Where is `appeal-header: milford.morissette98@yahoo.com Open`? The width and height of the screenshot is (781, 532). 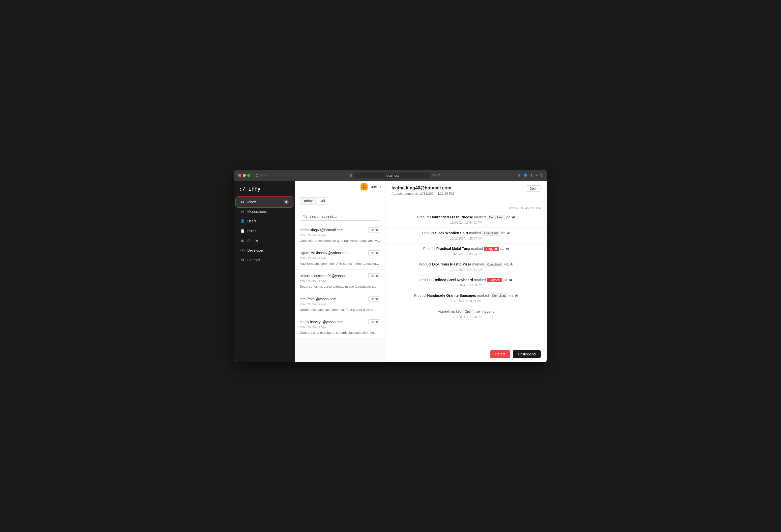 appeal-header: milford.morissette98@yahoo.com Open is located at coordinates (340, 276).